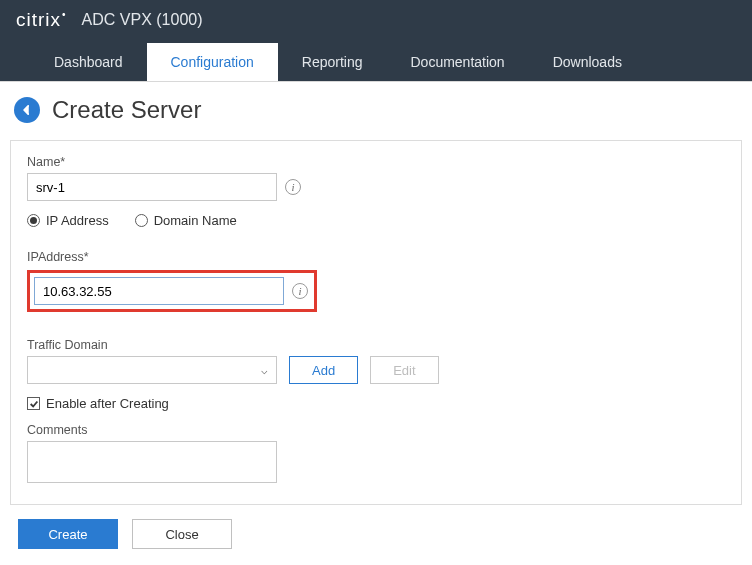  What do you see at coordinates (172, 291) in the screenshot?
I see `ipaddress-highlight: i` at bounding box center [172, 291].